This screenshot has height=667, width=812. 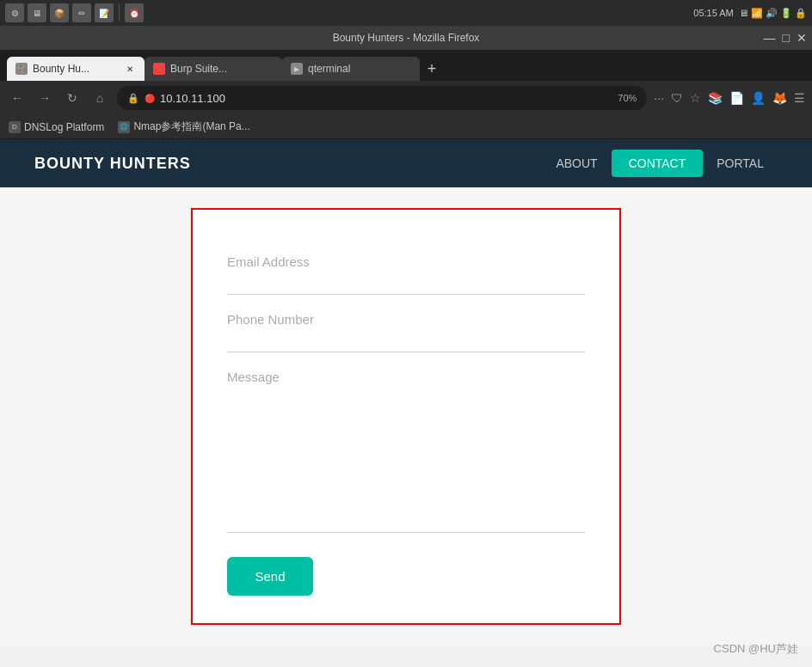 I want to click on taskbar-icons-right: 🖥 📶 🔊 🔋 🔒, so click(x=772, y=14).